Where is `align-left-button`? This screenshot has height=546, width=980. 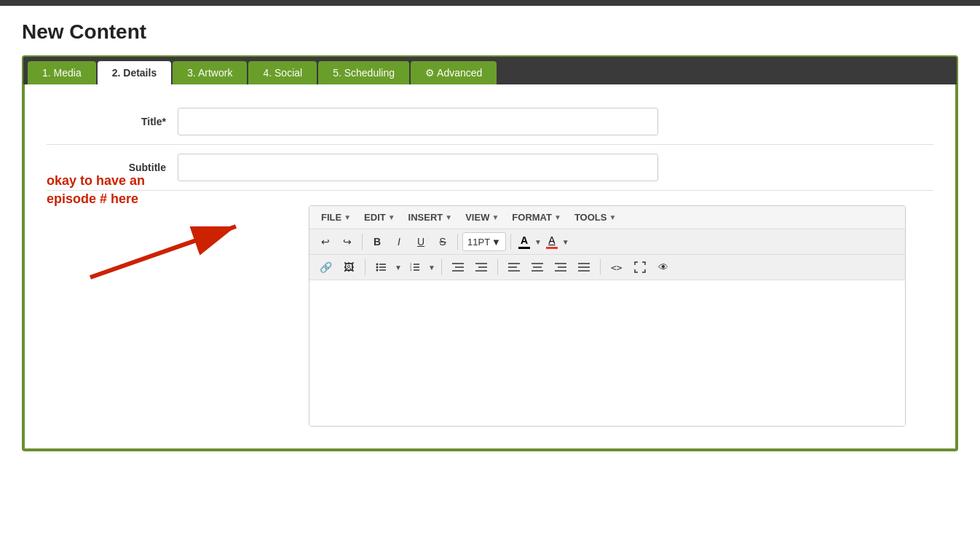 align-left-button is located at coordinates (514, 267).